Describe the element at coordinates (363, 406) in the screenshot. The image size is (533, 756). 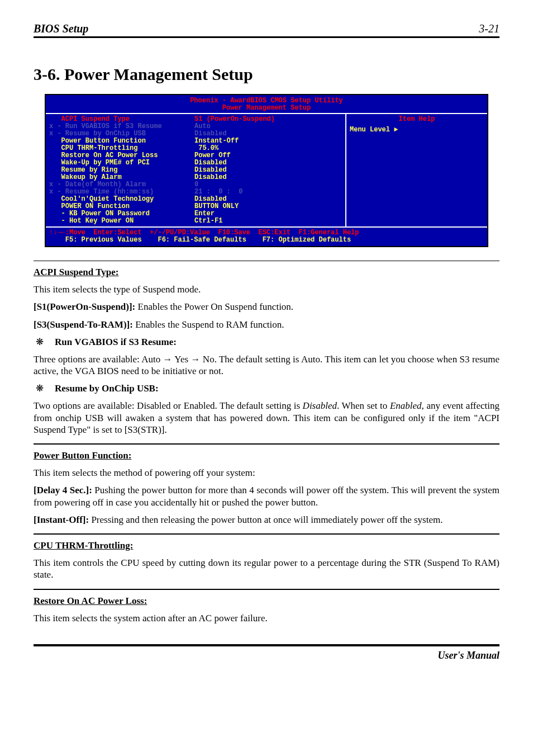
I see `text: . When set to` at that location.